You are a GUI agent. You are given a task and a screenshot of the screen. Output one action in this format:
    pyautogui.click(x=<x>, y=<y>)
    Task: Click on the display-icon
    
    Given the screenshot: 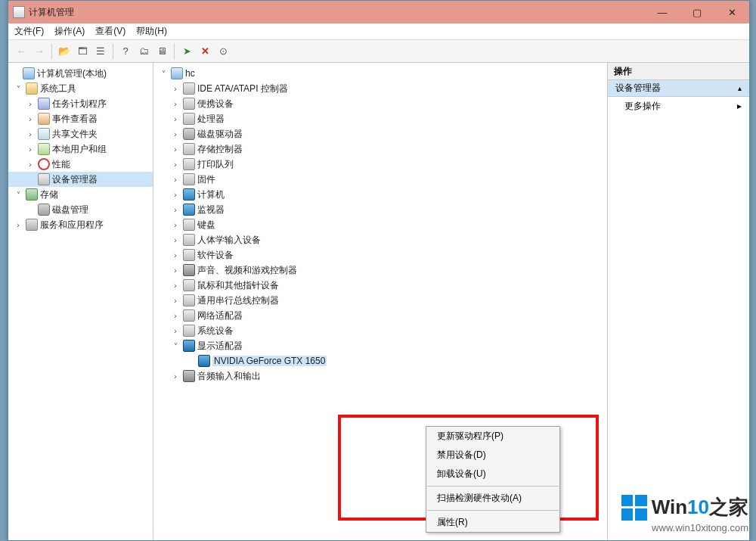 What is the action you would take?
    pyautogui.click(x=189, y=346)
    